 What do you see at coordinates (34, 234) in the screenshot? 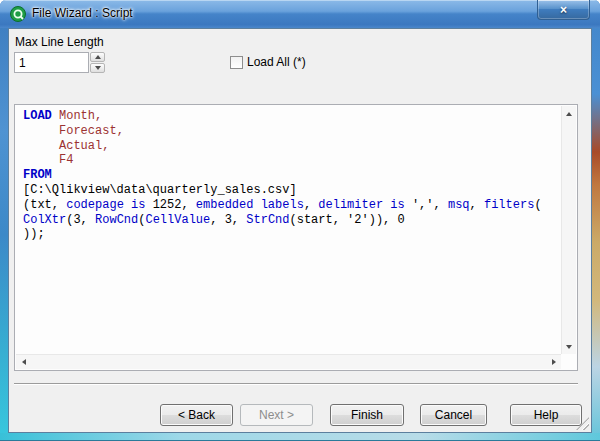
I see `code-segment: ));` at bounding box center [34, 234].